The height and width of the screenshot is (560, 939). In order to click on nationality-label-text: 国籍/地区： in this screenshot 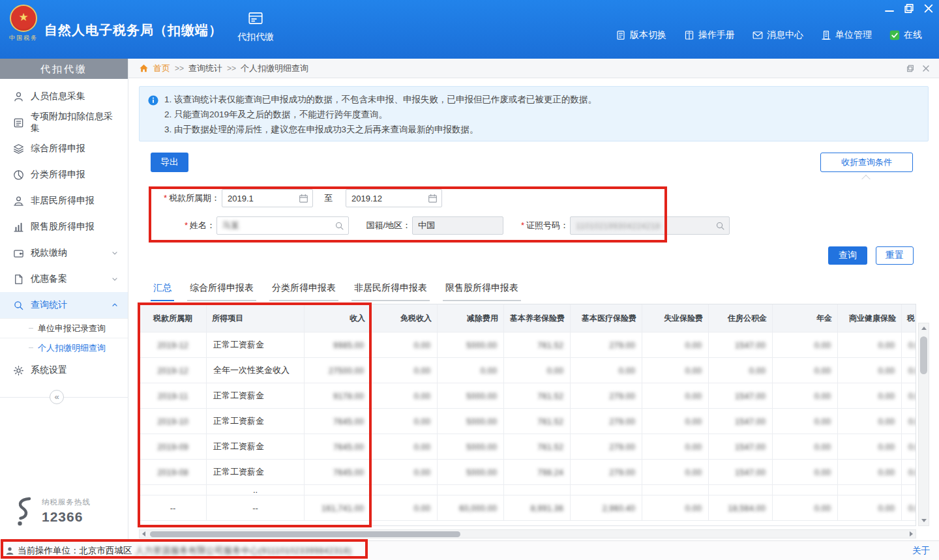, I will do `click(389, 226)`.